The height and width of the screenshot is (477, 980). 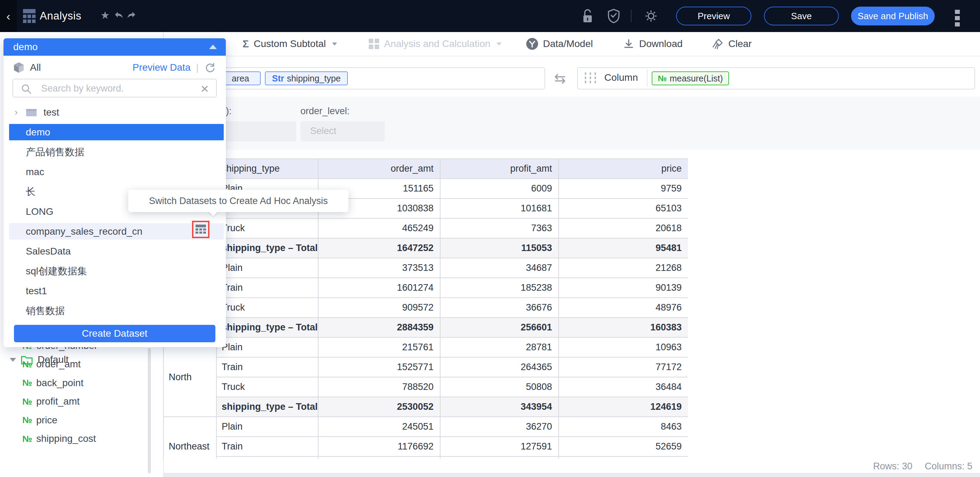 I want to click on dataset-search-box: ✕, so click(x=115, y=88).